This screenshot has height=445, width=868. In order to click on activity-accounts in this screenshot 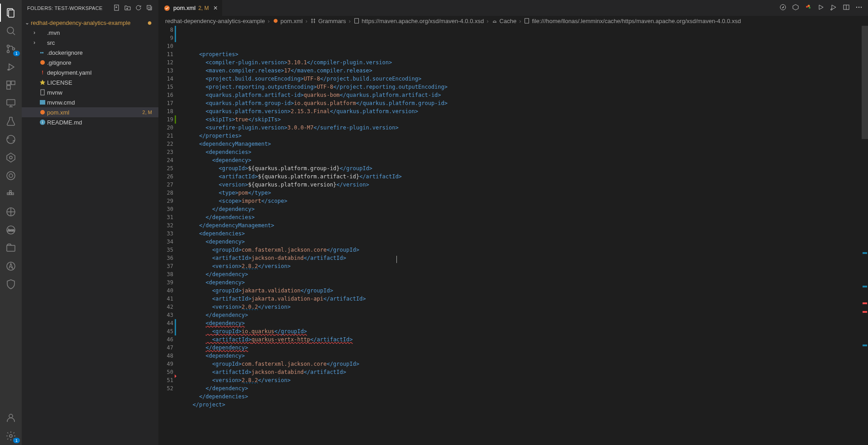, I will do `click(11, 418)`.